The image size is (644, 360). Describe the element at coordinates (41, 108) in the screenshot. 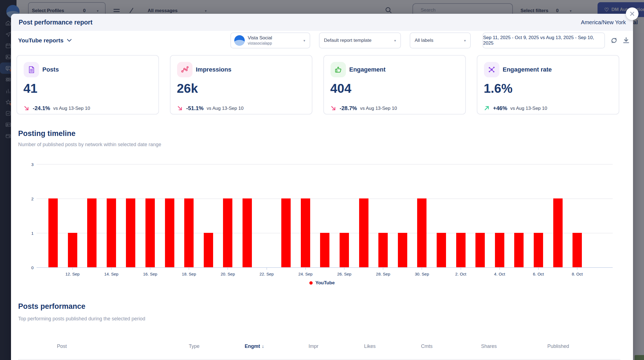

I see `metric-change: -24.1%` at that location.